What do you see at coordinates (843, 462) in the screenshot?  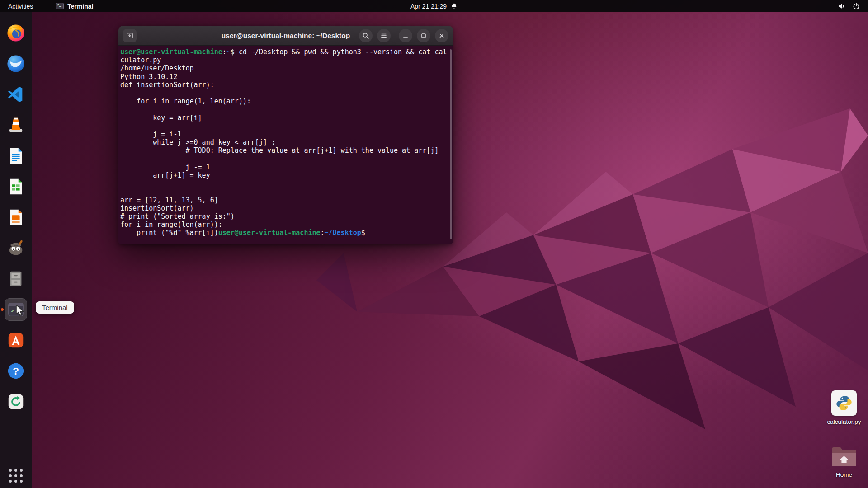 I see `desktop-icon-home: Home` at bounding box center [843, 462].